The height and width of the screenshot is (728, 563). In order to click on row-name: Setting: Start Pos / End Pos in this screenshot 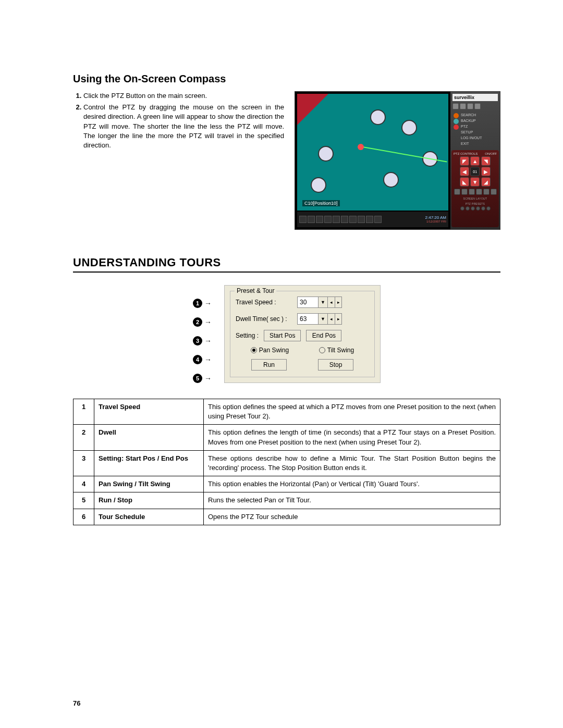, I will do `click(149, 463)`.